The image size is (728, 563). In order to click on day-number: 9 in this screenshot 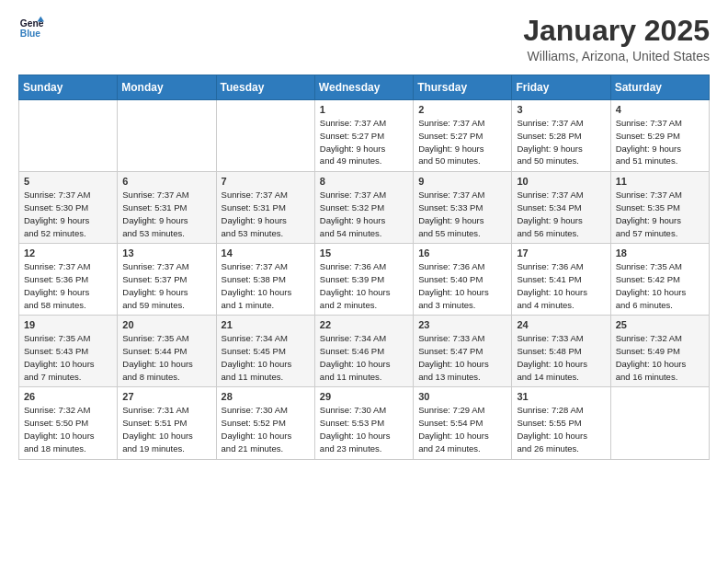, I will do `click(462, 181)`.